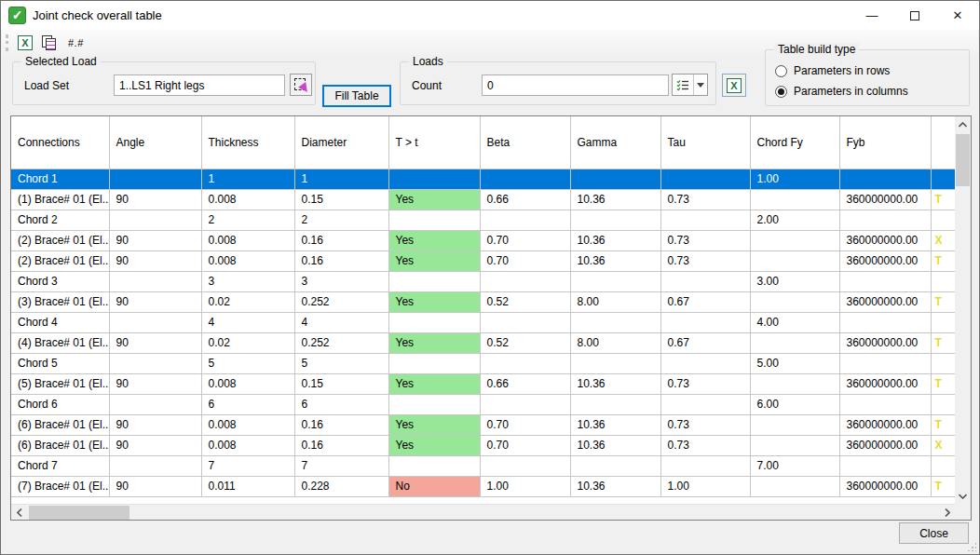 The width and height of the screenshot is (980, 555). What do you see at coordinates (248, 199) in the screenshot?
I see `table-cell: 0.008` at bounding box center [248, 199].